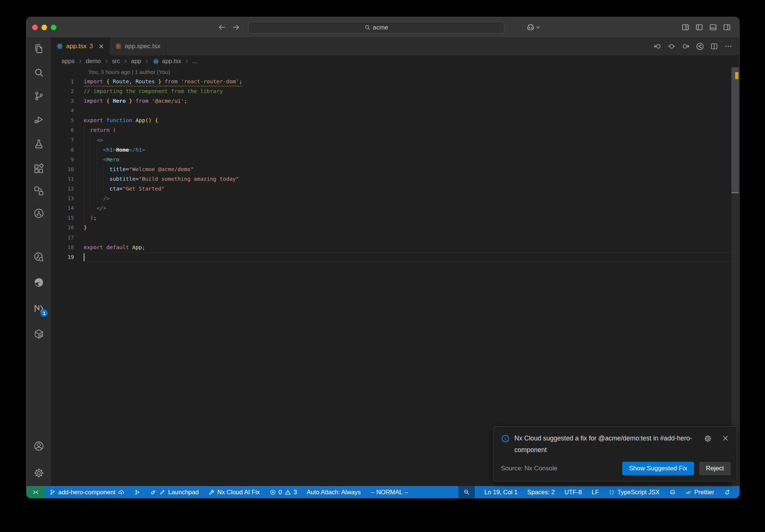 The image size is (765, 532). Describe the element at coordinates (735, 130) in the screenshot. I see `scrollbar-slider` at that location.